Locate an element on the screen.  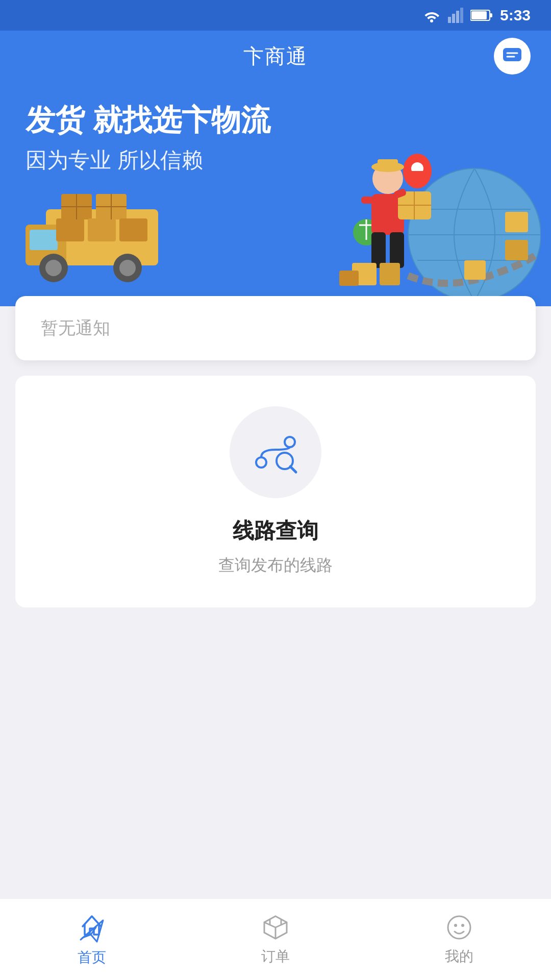
feature-title: 线路查询 is located at coordinates (276, 531).